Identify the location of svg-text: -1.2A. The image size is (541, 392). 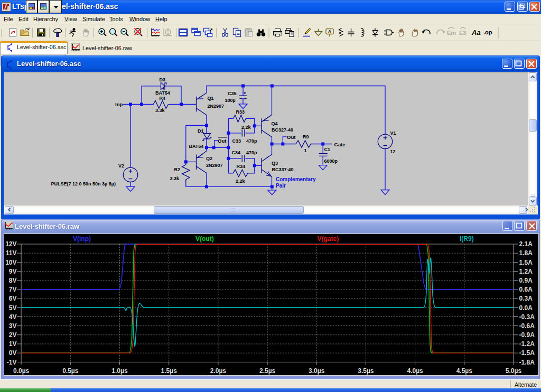
(527, 344).